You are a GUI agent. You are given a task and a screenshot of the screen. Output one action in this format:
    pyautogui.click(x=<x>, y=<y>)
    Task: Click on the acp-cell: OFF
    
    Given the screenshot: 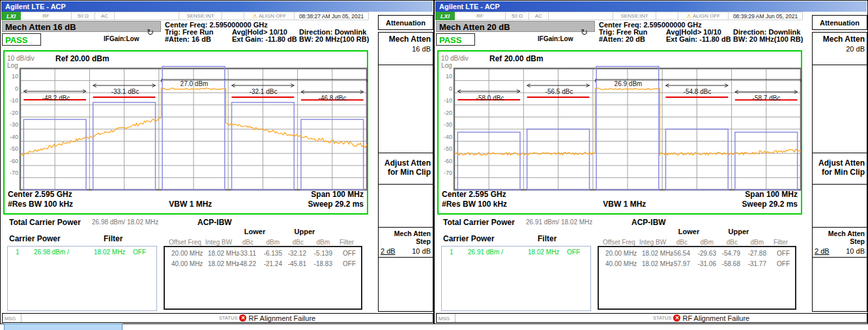 What is the action you would take?
    pyautogui.click(x=349, y=263)
    